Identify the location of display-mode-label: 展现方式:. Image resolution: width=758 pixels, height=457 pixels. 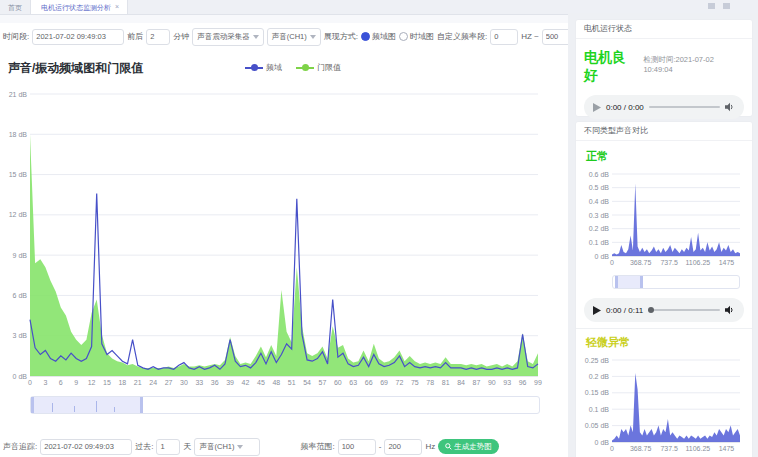
(341, 36).